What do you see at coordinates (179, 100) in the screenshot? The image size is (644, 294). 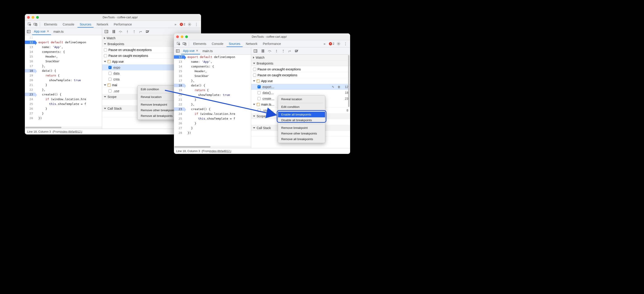 I see `line-number: 21` at bounding box center [179, 100].